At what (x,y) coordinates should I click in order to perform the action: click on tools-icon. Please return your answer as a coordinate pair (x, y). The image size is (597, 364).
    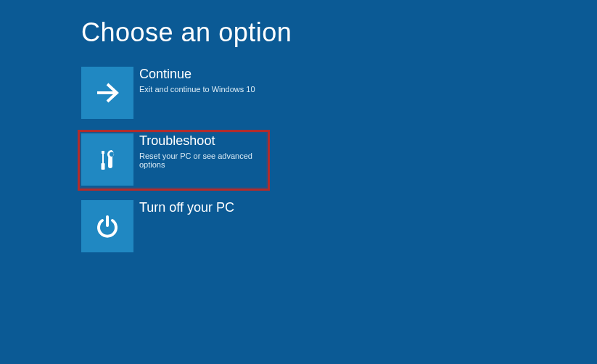
    Looking at the image, I should click on (107, 160).